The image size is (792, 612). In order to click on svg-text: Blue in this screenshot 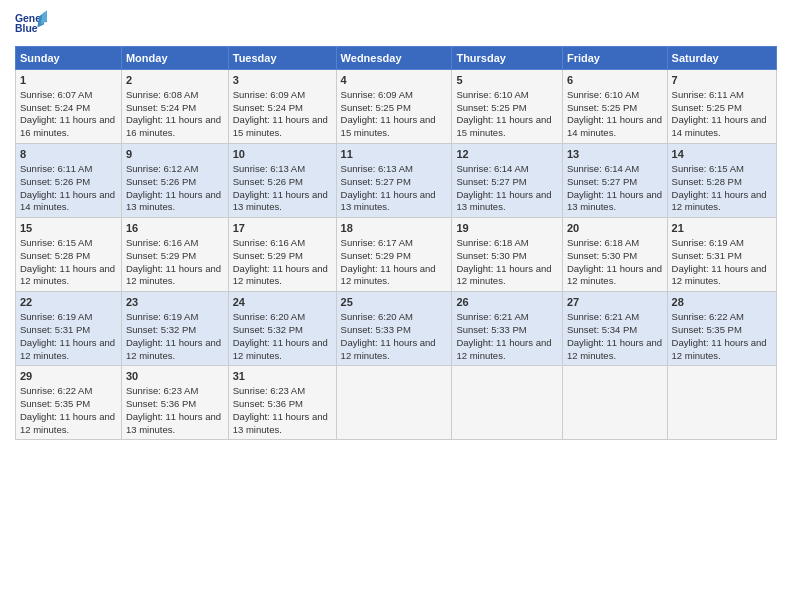, I will do `click(26, 28)`.